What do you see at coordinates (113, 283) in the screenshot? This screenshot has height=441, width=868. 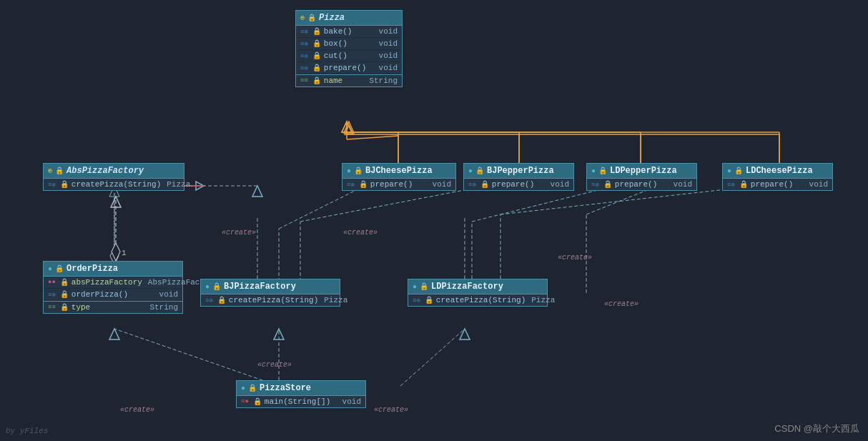 I see `order-factory-field-row: ●● 🔒 absPizzaFactory AbsPizzaFactory` at bounding box center [113, 283].